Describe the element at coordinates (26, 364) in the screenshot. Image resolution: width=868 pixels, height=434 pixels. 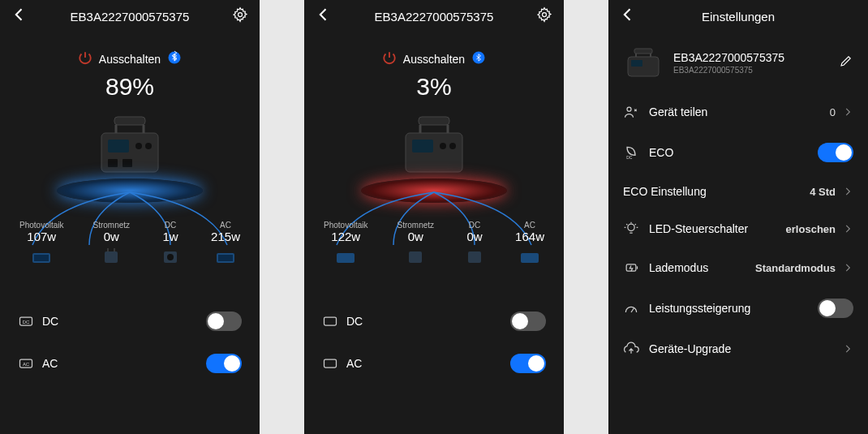
I see `svg-text: AC` at that location.